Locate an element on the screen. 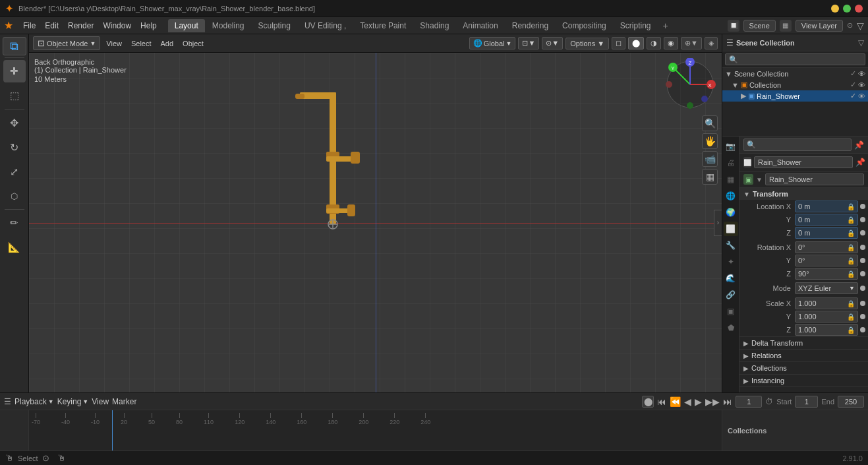  euler-mode-dropdown: XYZ Euler ▼ is located at coordinates (826, 288).